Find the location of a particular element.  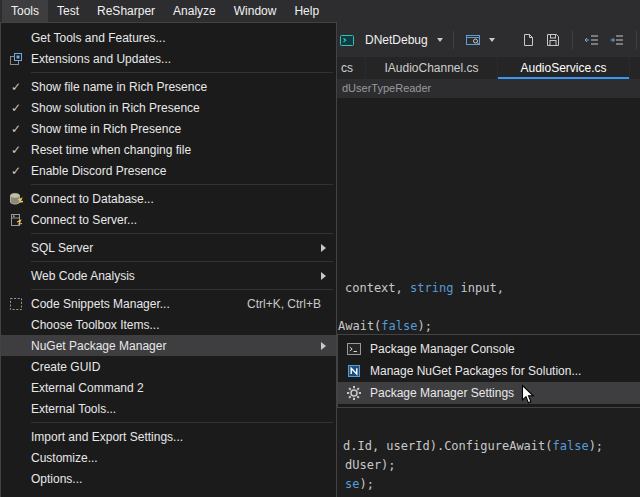

gear-icon-glyph is located at coordinates (354, 393).